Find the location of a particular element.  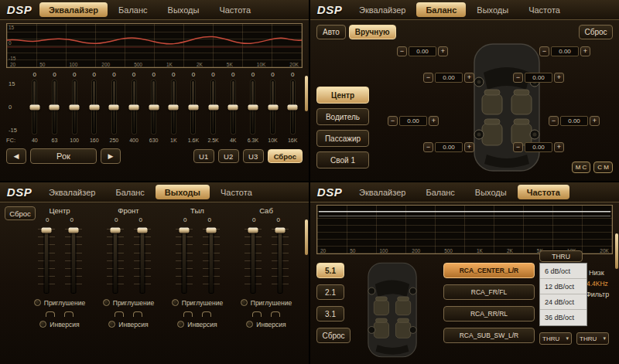

slope-dropdown-current: THRU is located at coordinates (561, 257).